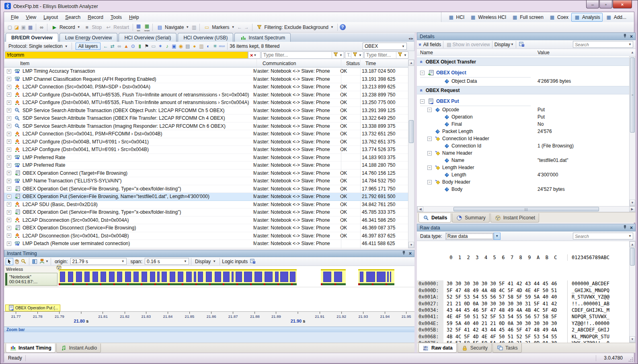 This screenshot has height=364, width=638. I want to click on table-row: + OBEX Operation Disconnect (Service=Fil…, so click(206, 228).